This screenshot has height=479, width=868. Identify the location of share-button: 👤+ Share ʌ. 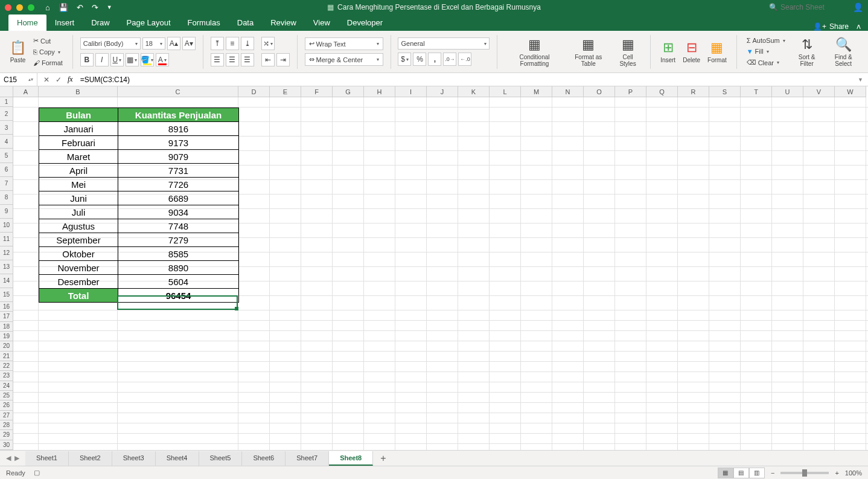
(837, 27).